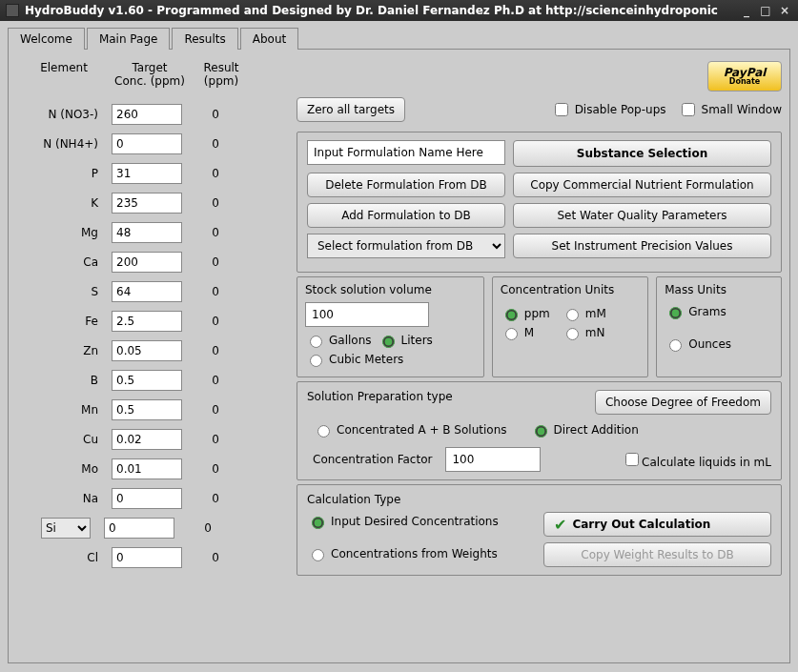 The image size is (798, 672). Describe the element at coordinates (410, 430) in the screenshot. I see `ab-solutions-radio: Concentrated A + B Solutions` at that location.